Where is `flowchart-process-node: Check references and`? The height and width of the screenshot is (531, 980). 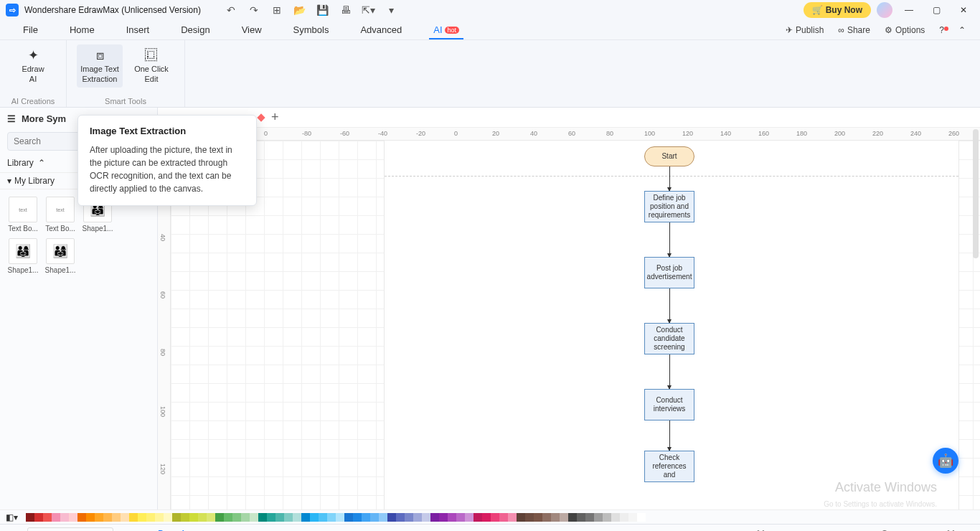
flowchart-process-node: Check references and is located at coordinates (669, 466).